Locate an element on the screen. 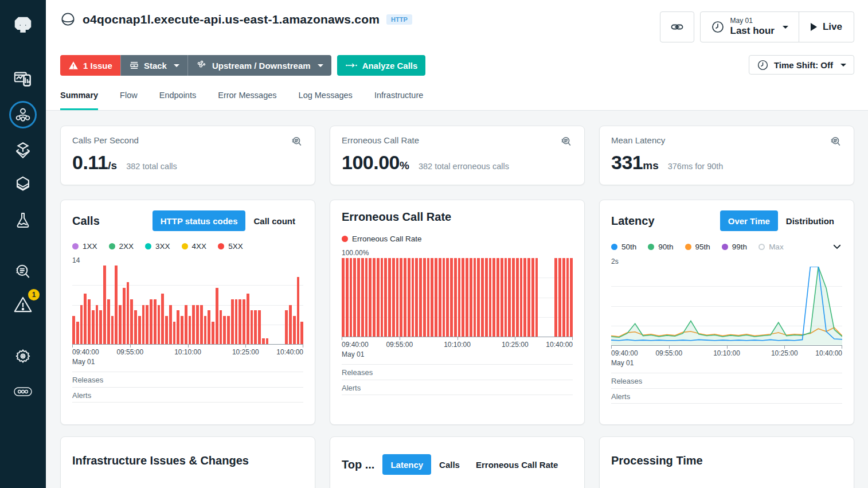  legend-item-max: Max is located at coordinates (771, 247).